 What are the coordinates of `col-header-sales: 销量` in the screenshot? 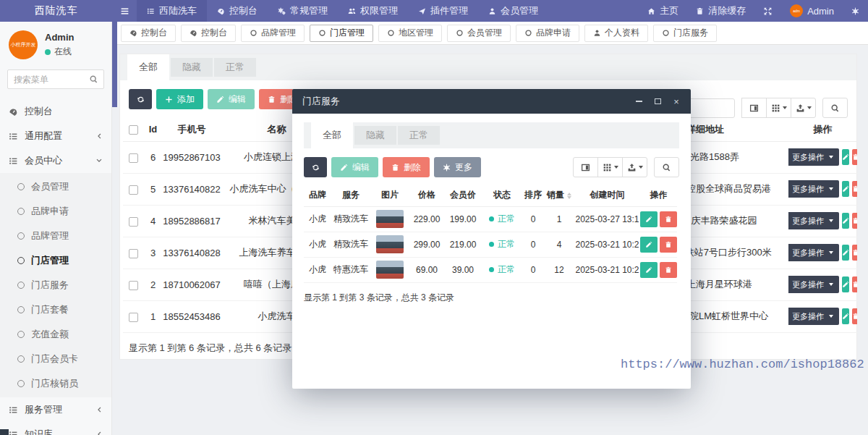 It's located at (559, 195).